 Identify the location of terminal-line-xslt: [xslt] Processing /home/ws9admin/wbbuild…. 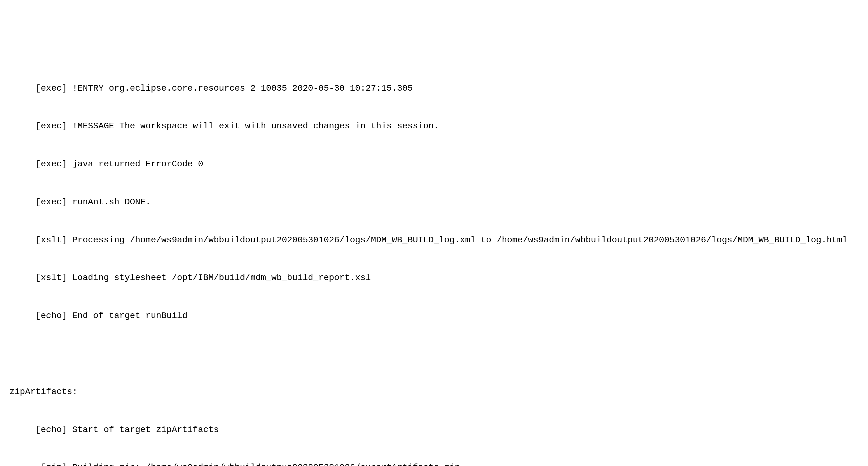
(434, 240).